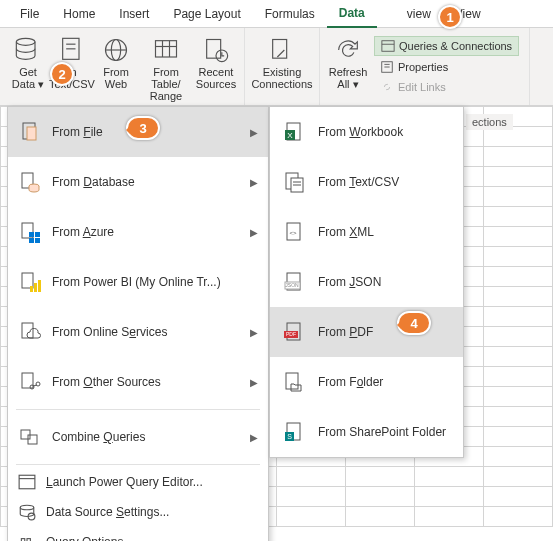 This screenshot has width=553, height=541. I want to click on from-workbook-item: X From Workbook, so click(366, 132).